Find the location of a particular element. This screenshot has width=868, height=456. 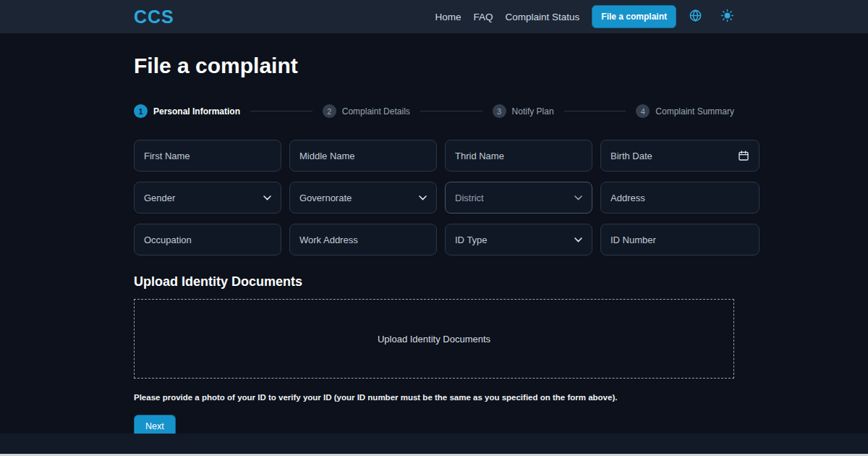

step-number: 4 is located at coordinates (642, 111).